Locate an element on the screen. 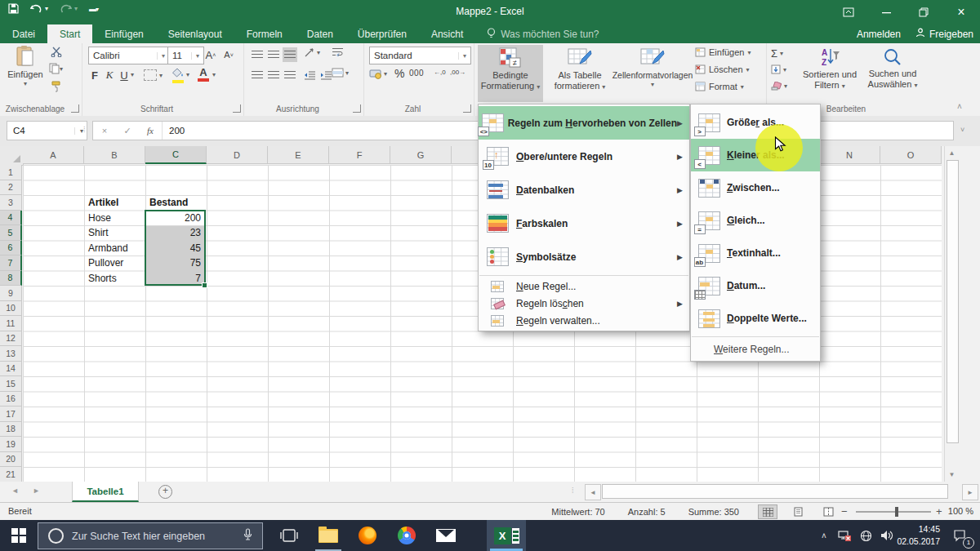  row-header-7: 7 is located at coordinates (11, 263).